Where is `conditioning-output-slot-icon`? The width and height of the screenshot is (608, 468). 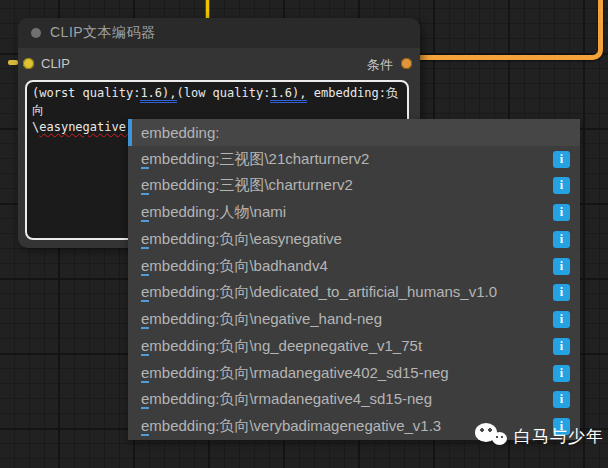 conditioning-output-slot-icon is located at coordinates (406, 64).